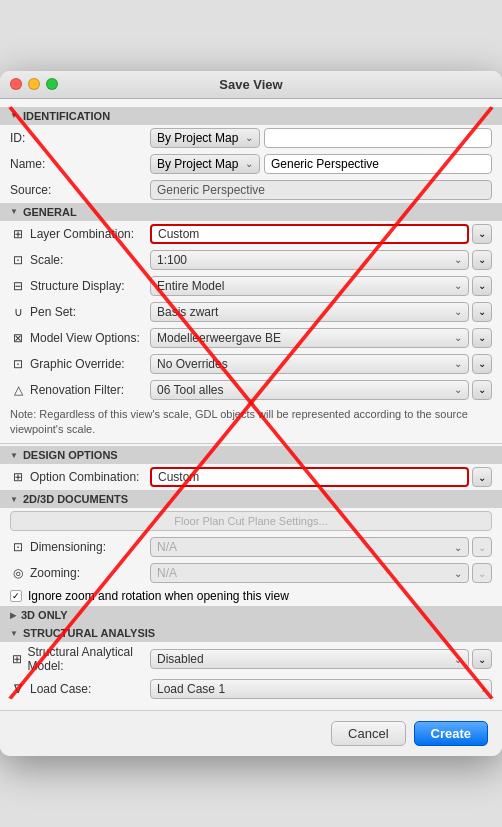 This screenshot has width=502, height=827. Describe the element at coordinates (321, 286) in the screenshot. I see `structure-control: Entire Model ⌄ ⌄` at that location.